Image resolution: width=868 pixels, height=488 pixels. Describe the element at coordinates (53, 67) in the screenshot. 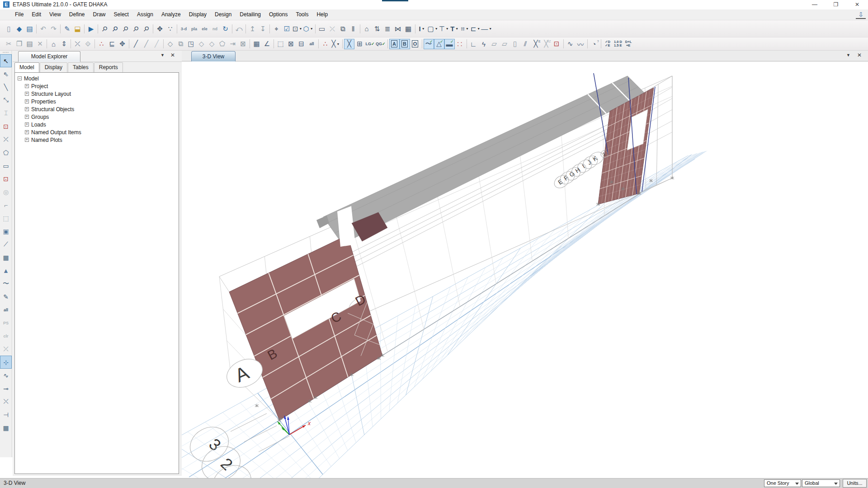

I see `explorer-tab-display: Display` at that location.